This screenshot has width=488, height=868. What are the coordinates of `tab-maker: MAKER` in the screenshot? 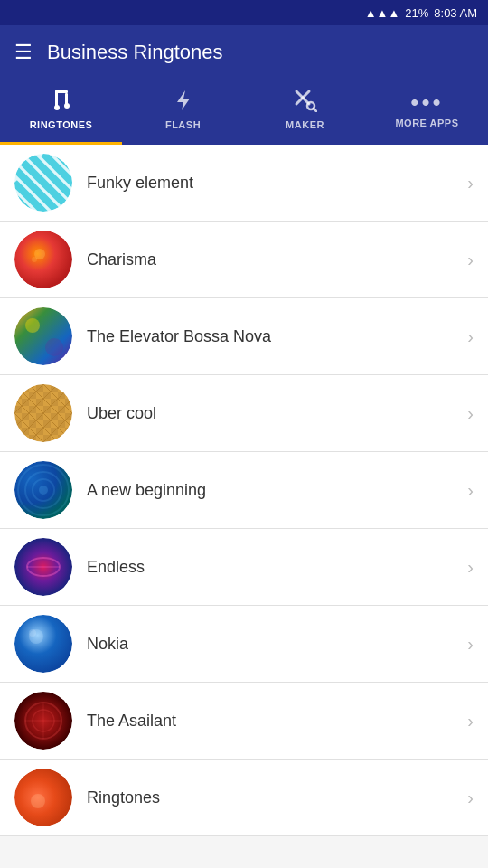 It's located at (305, 110).